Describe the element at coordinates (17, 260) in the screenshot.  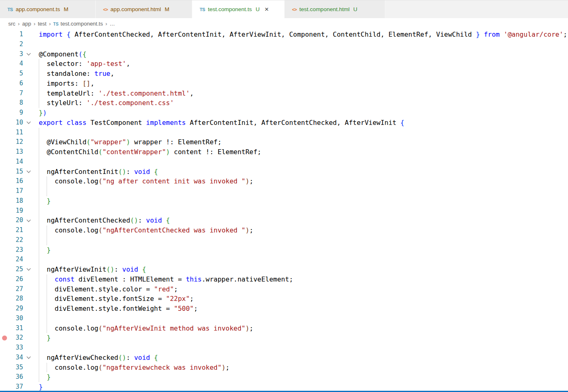
I see `line-number: 24` at that location.